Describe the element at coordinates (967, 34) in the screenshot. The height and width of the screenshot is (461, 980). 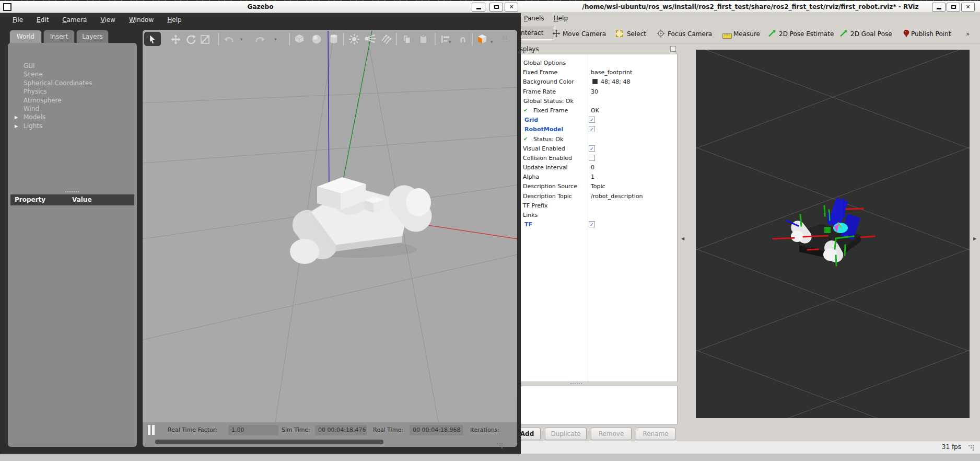
I see `toolbar-overflow-icon: »` at that location.